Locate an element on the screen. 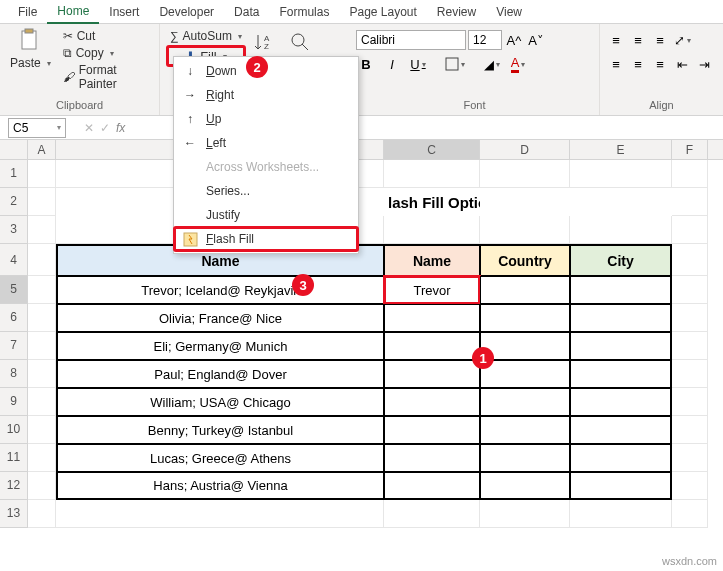 Image resolution: width=723 pixels, height=571 pixels. font-name-select is located at coordinates (411, 40).